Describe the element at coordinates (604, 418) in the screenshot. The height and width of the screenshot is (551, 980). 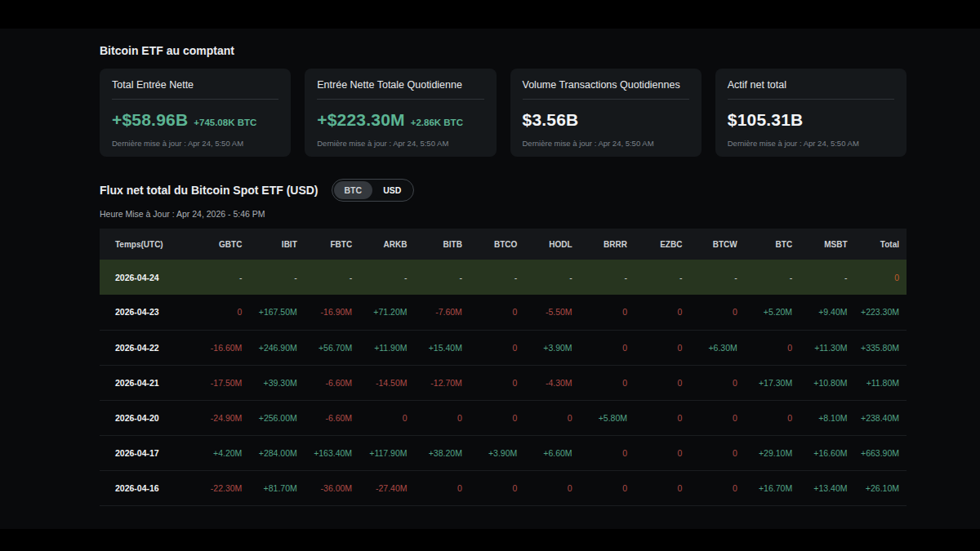
I see `flow-cell: +5.80M` at that location.